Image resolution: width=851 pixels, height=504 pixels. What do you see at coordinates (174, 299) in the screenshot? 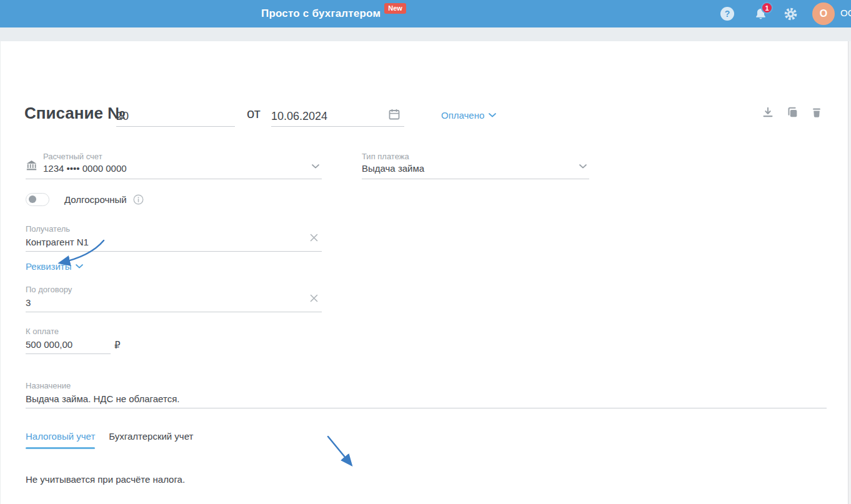
I see `contract-field: По договору` at bounding box center [174, 299].